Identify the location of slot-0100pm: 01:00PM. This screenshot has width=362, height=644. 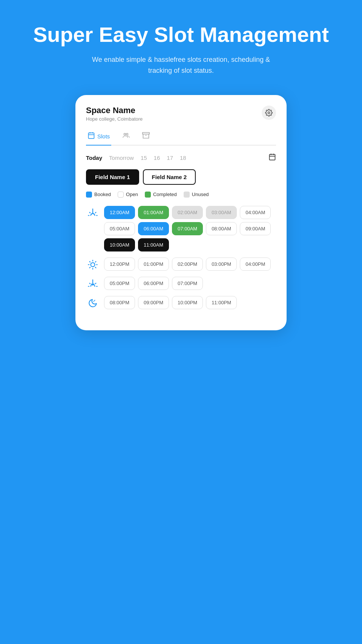
(153, 264).